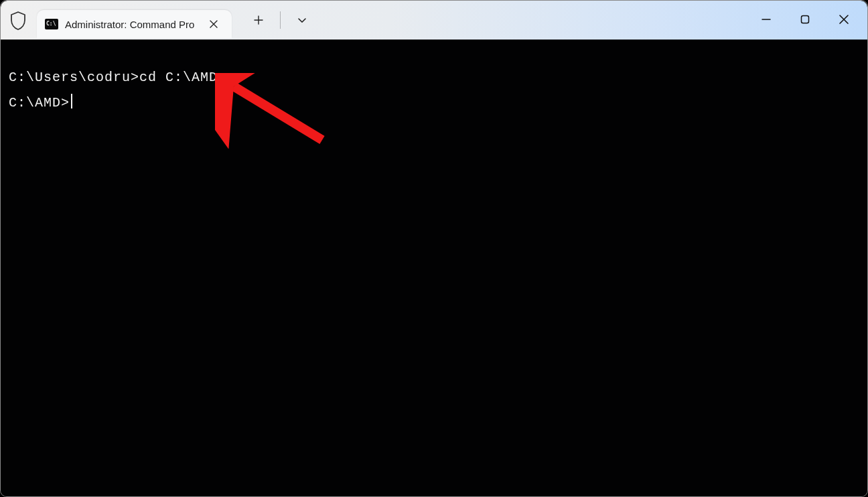  I want to click on terminal-line: C:\AMD>, so click(434, 103).